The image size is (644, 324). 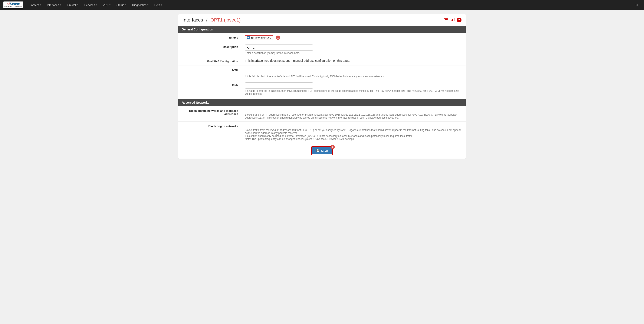 I want to click on save-button: 💾 Save, so click(x=322, y=151).